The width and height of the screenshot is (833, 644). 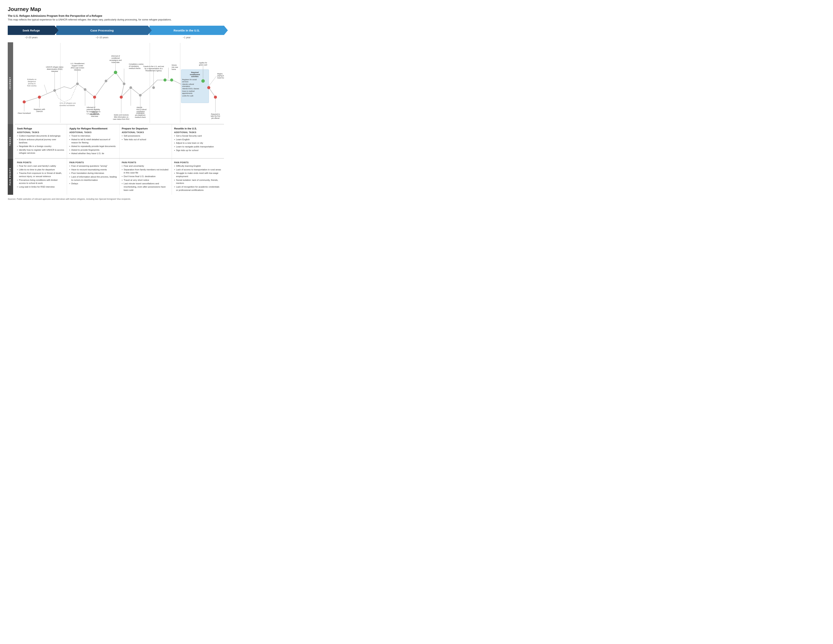 I want to click on svg-text: resettled worldwide, so click(x=67, y=105).